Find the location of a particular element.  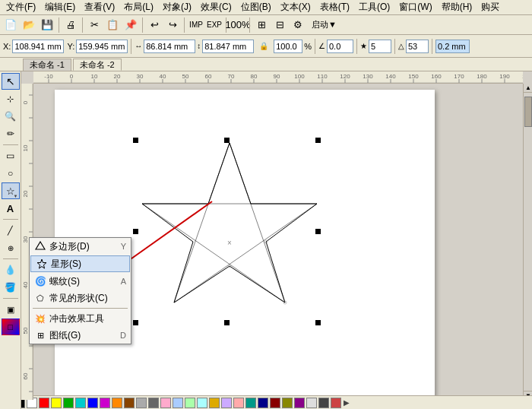

menu-item-impact: 💥 冲击效果工具 is located at coordinates (81, 319).